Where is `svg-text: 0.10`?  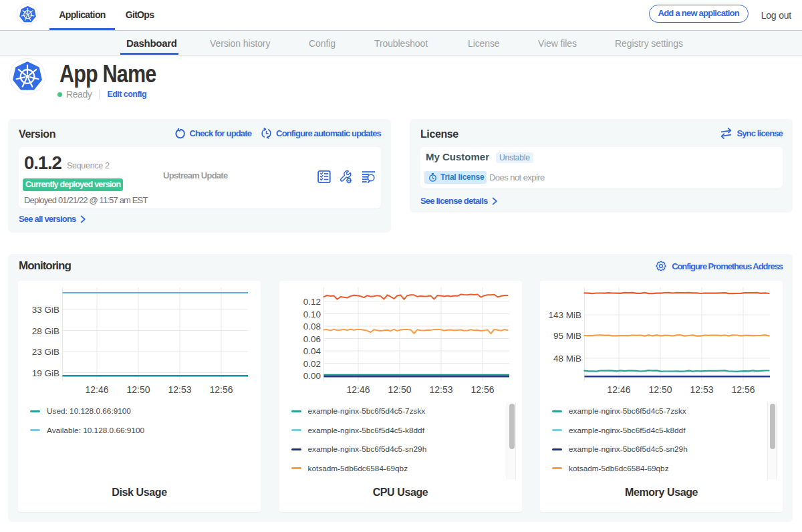 svg-text: 0.10 is located at coordinates (311, 314).